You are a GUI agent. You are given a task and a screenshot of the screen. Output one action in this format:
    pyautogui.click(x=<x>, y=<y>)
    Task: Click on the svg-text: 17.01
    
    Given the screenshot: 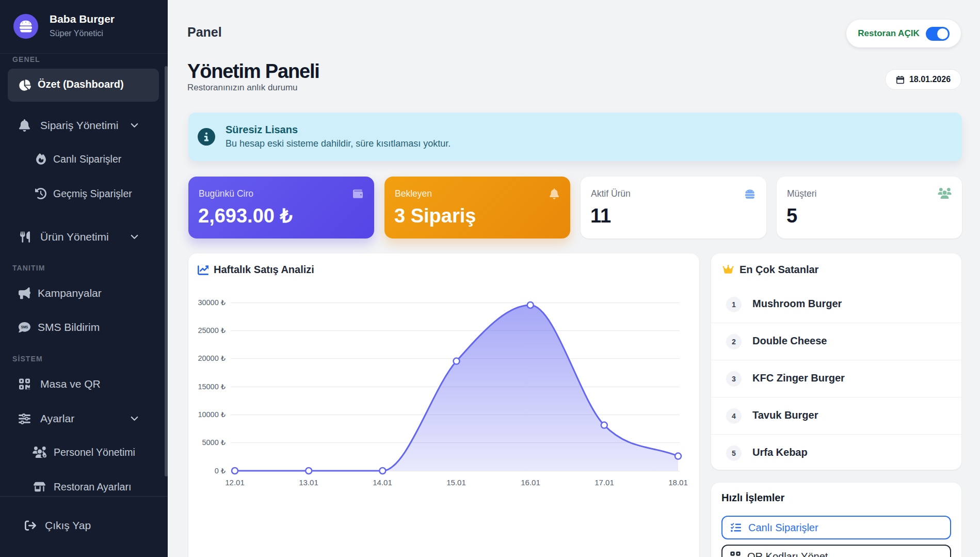 What is the action you would take?
    pyautogui.click(x=604, y=482)
    